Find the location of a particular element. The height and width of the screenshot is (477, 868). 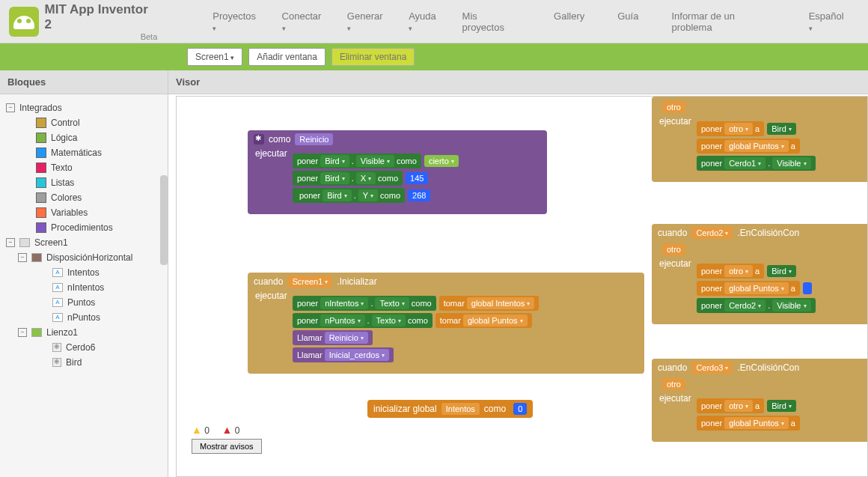

menu-generar: Generar is located at coordinates (367, 22).